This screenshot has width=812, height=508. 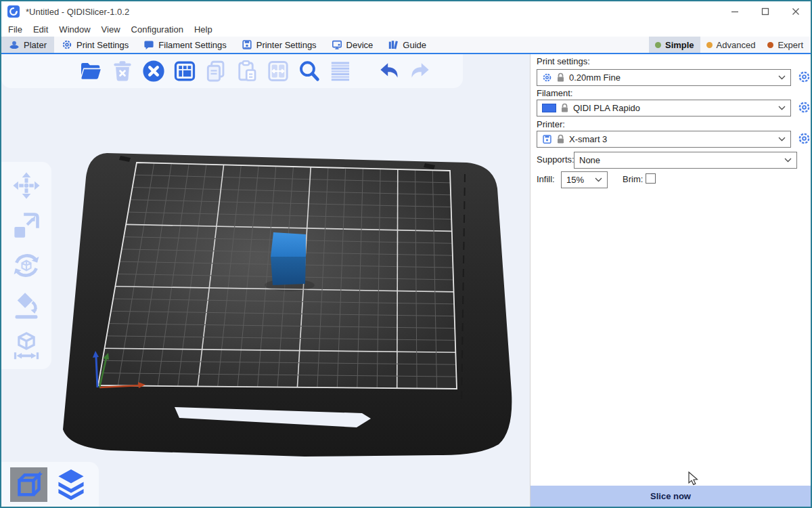 What do you see at coordinates (26, 266) in the screenshot?
I see `object-tools-toolbar` at bounding box center [26, 266].